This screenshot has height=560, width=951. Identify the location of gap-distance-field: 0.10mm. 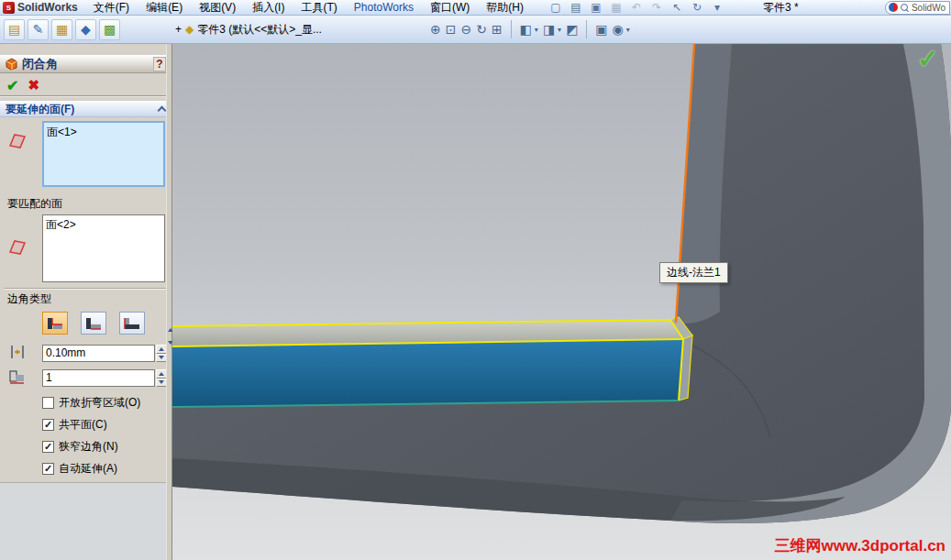
(105, 354).